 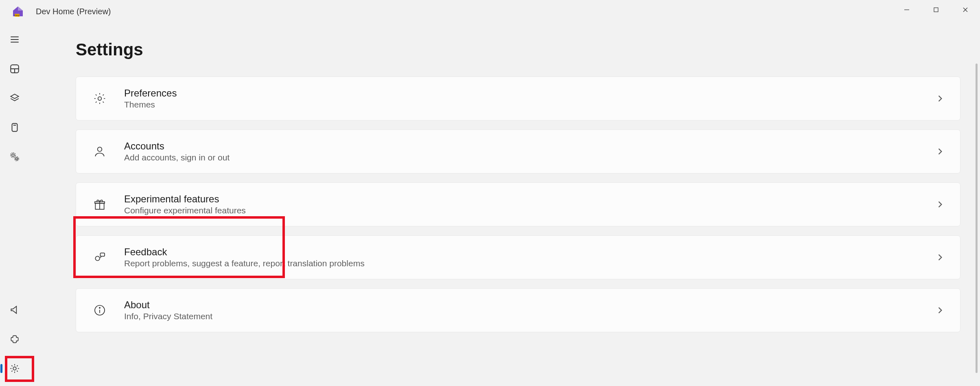 I want to click on dashboard-nav, so click(x=15, y=69).